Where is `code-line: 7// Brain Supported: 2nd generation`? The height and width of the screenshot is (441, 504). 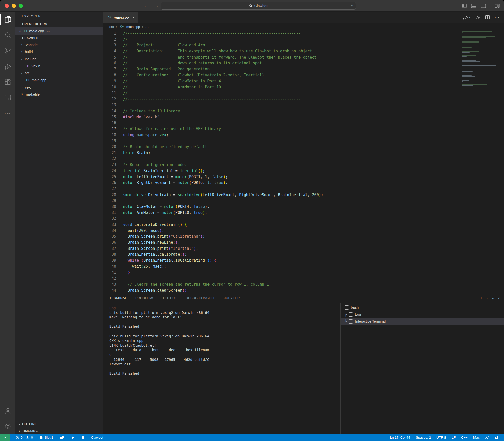
code-line: 7// Brain Supported: 2nd generation is located at coordinates (304, 69).